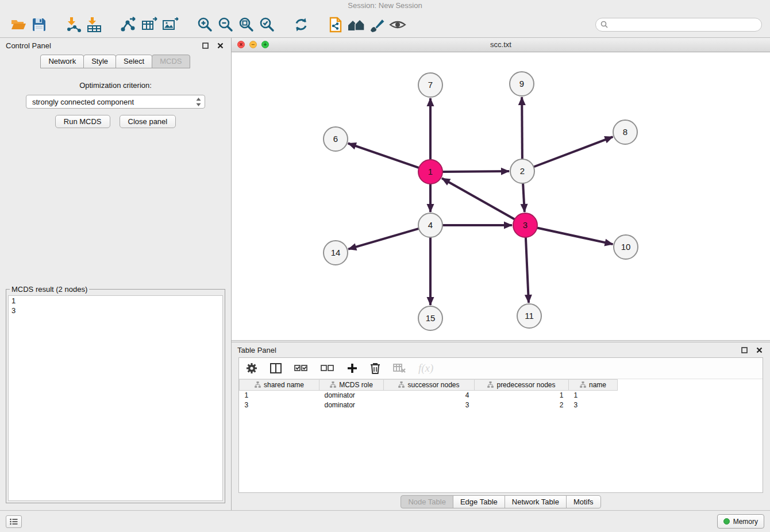 Image resolution: width=770 pixels, height=532 pixels. What do you see at coordinates (83, 122) in the screenshot?
I see `run-mcds-button: Run MCDS` at bounding box center [83, 122].